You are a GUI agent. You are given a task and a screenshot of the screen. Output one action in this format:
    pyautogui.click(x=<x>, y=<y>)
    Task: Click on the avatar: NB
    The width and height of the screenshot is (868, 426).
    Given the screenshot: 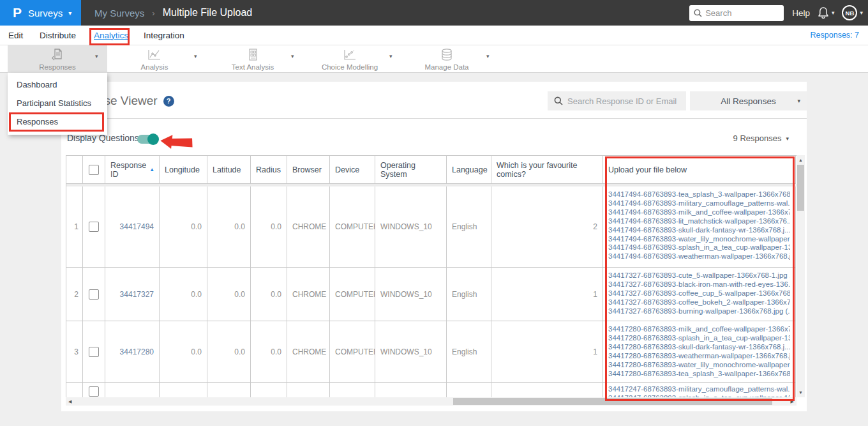 What is the action you would take?
    pyautogui.click(x=849, y=13)
    